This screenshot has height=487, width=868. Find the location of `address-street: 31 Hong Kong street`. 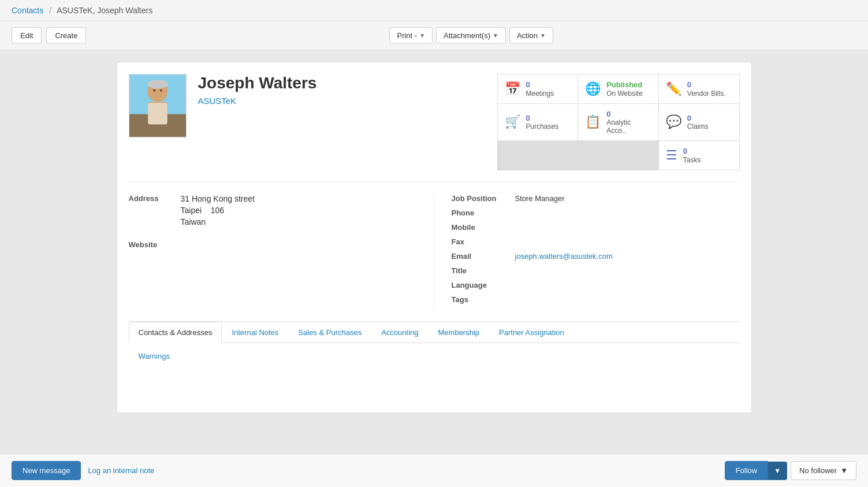

address-street: 31 Hong Kong street is located at coordinates (218, 199).